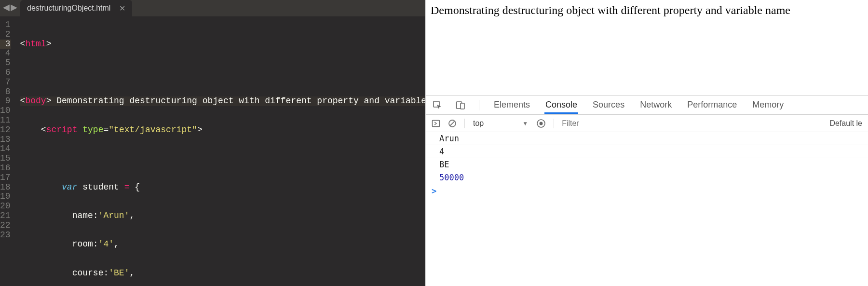  I want to click on editor-tab-title: destructuringObject.html, so click(68, 8).